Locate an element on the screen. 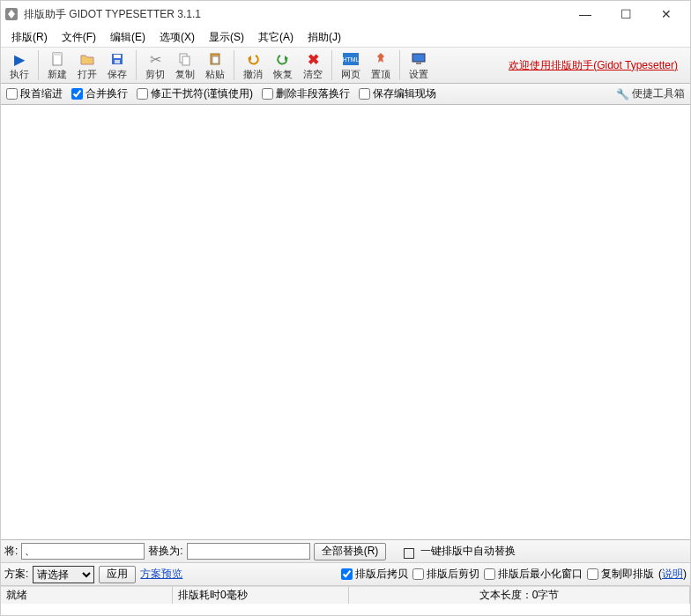  open-folder-icon is located at coordinates (87, 59).